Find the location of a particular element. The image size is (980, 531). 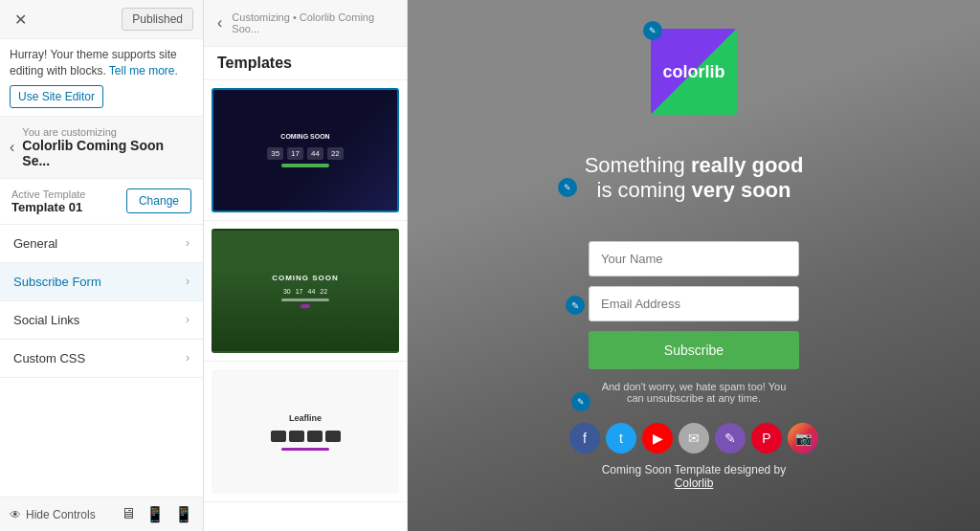

name-input is located at coordinates (694, 258).